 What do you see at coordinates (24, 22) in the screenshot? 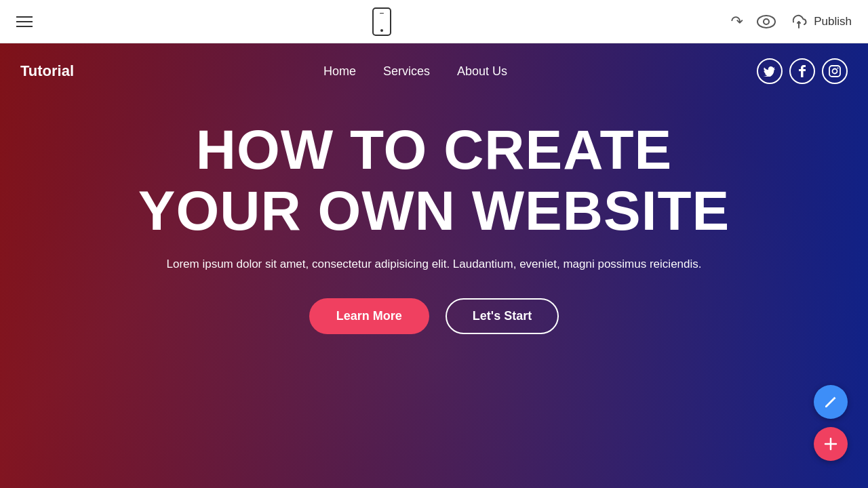
I see `hamburger-menu-icon` at bounding box center [24, 22].